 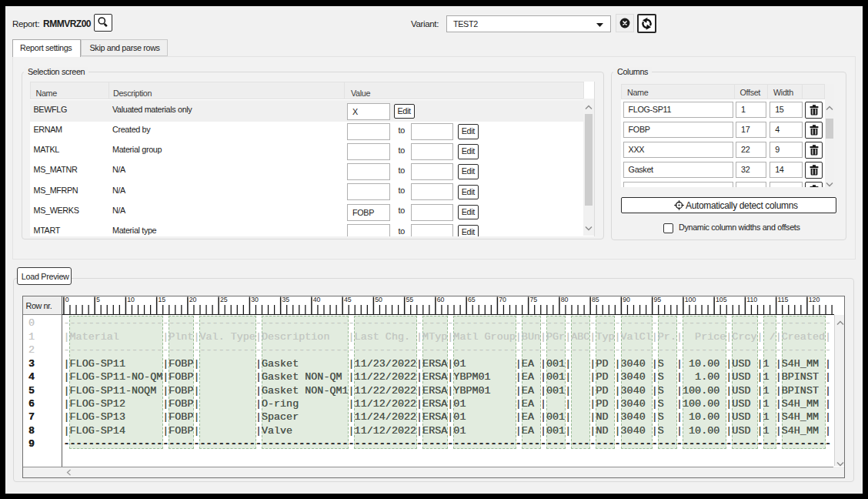 I want to click on svg-text: 20, so click(x=192, y=300).